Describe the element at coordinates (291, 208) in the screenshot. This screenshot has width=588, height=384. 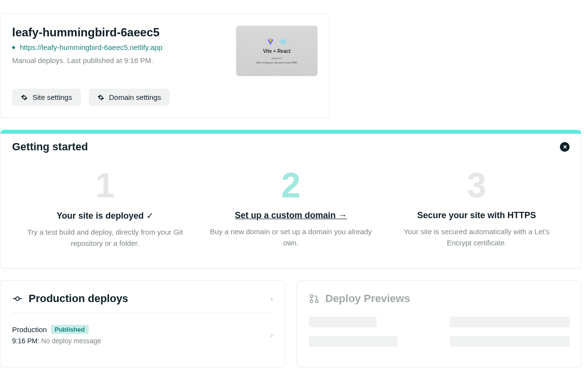
I see `step-custom-domain: 2 Set up a custom domain → Buy a new dom…` at that location.